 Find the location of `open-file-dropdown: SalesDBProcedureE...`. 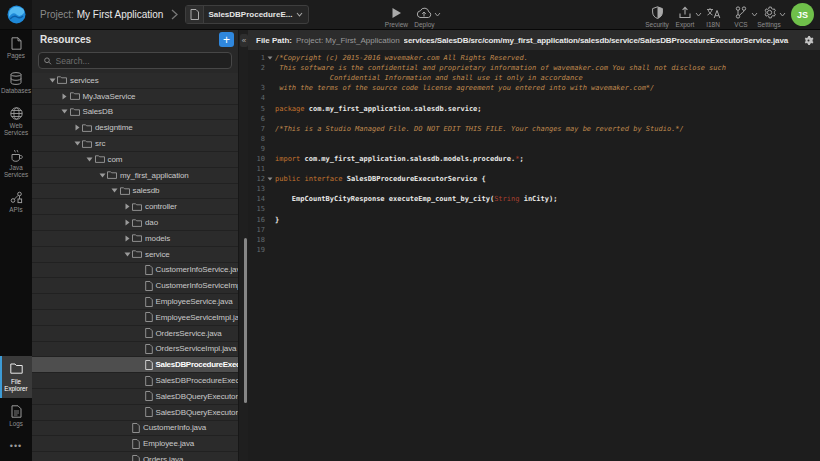

open-file-dropdown: SalesDBProcedureE... is located at coordinates (247, 14).